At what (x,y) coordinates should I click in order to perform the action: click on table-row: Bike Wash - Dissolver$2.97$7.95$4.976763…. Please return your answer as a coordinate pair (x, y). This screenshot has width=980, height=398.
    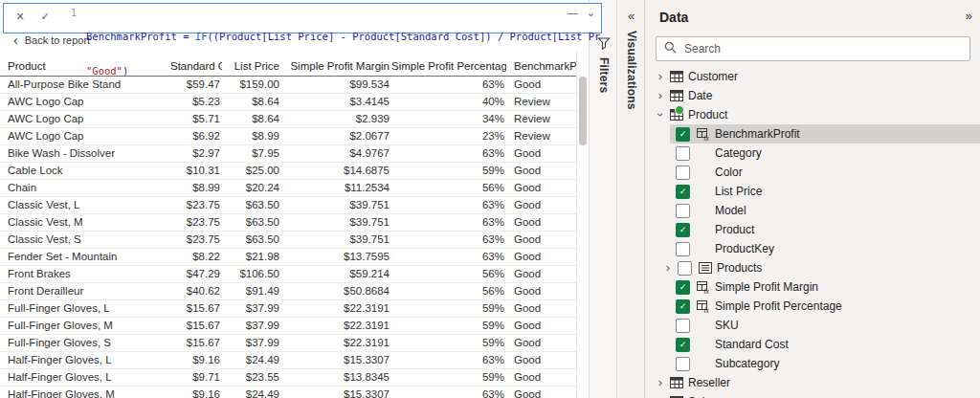
    Looking at the image, I should click on (288, 154).